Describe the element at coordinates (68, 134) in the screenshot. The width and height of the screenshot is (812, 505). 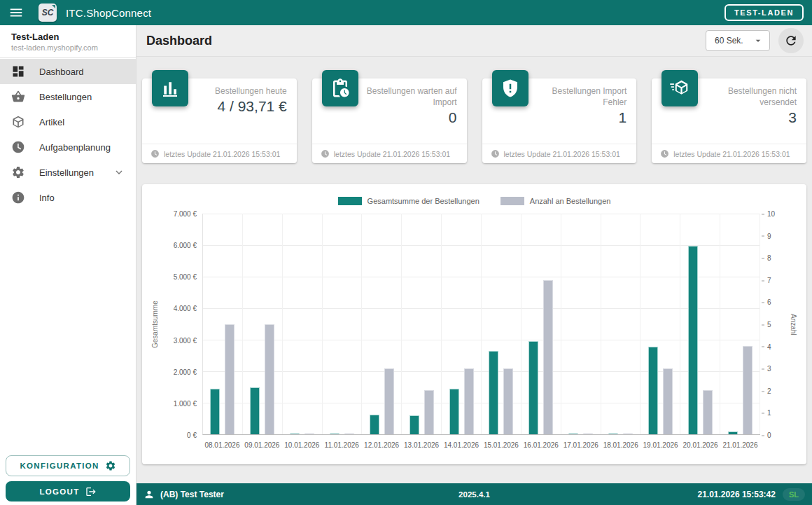
I see `sidebar-nav: DashboardBestellungenArtikelAufgabenplan…` at that location.